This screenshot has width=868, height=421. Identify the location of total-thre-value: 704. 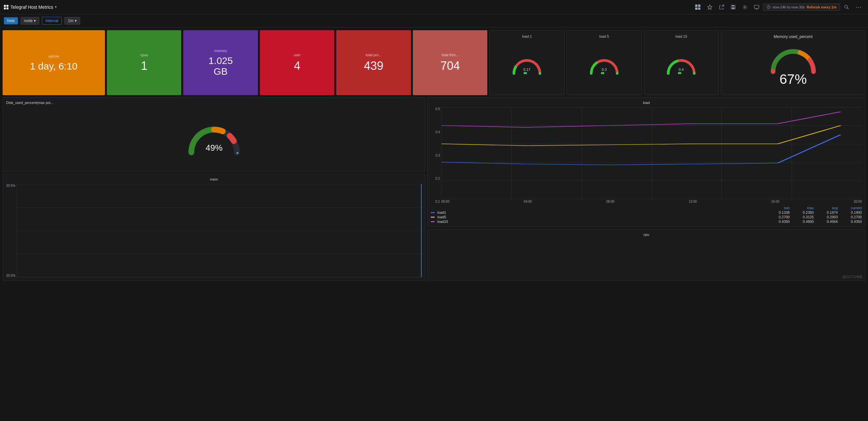
(450, 66).